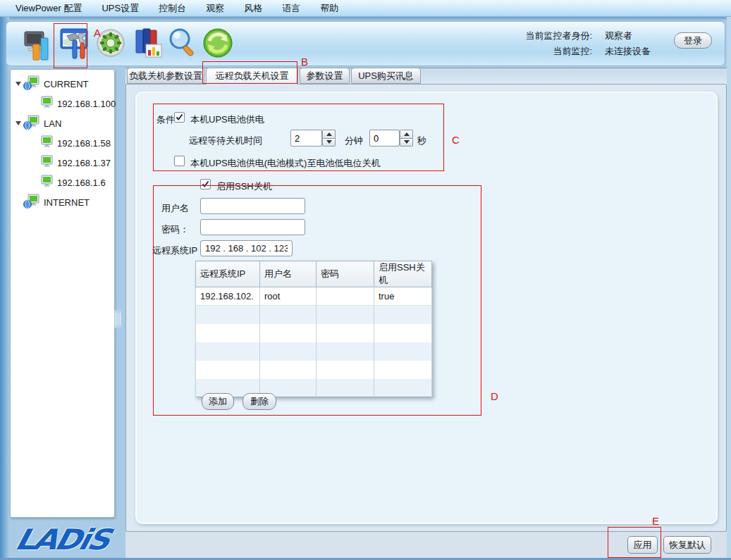 The width and height of the screenshot is (731, 560). I want to click on col-header-password: 密码, so click(345, 275).